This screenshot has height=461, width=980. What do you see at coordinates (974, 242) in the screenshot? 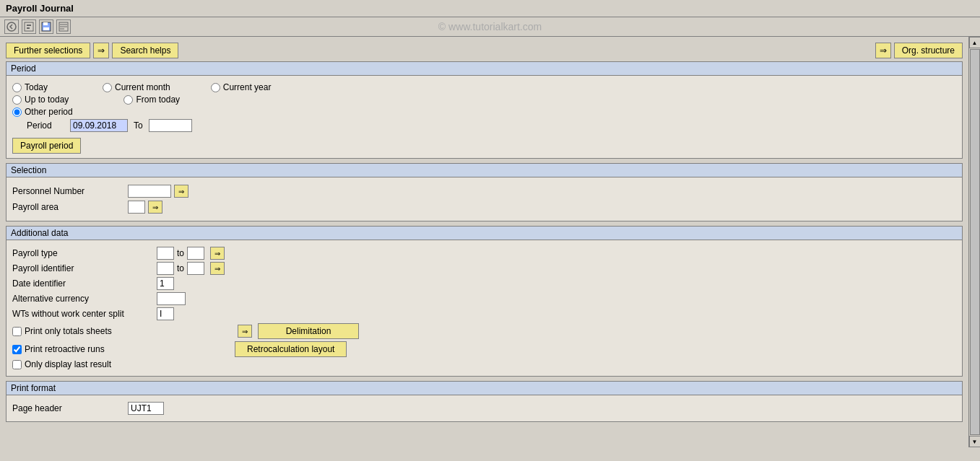
I see `scrollbar-right: ▲ ▼` at bounding box center [974, 242].